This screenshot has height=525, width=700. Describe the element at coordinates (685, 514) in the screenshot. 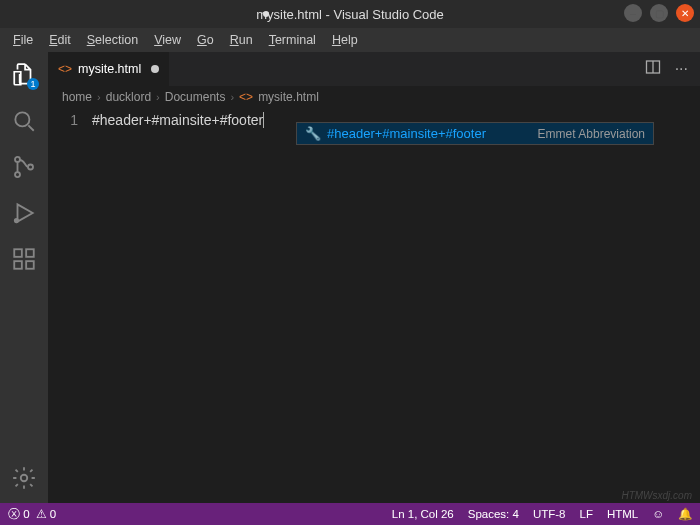

I see `notifications-icon: 🔔` at that location.